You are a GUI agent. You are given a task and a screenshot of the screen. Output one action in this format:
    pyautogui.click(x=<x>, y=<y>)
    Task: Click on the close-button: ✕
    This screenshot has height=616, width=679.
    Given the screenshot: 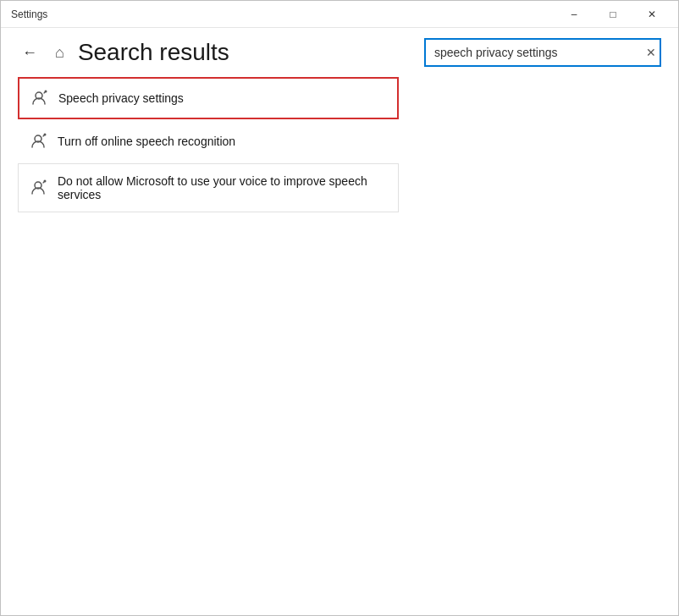 What is the action you would take?
    pyautogui.click(x=652, y=14)
    